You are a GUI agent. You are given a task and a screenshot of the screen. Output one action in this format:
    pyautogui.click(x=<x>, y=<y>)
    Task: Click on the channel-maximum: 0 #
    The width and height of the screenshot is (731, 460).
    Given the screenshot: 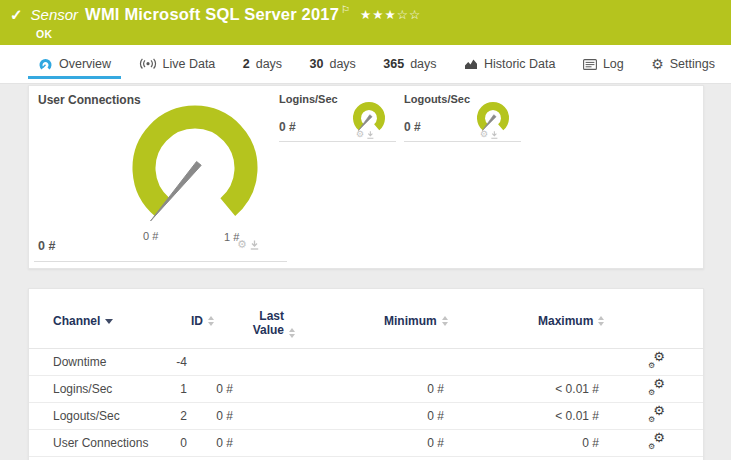 What is the action you would take?
    pyautogui.click(x=522, y=443)
    